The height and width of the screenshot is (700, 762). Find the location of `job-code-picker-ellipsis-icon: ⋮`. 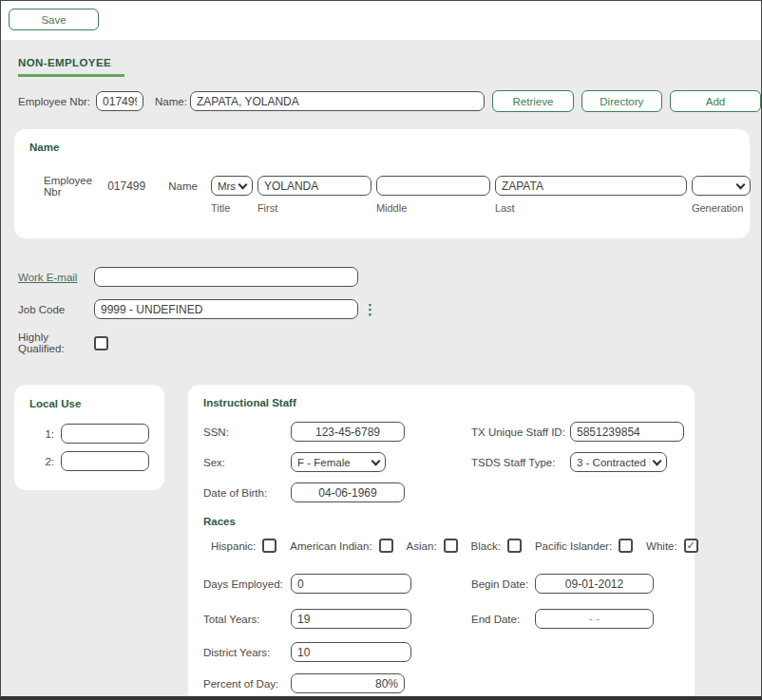

job-code-picker-ellipsis-icon: ⋮ is located at coordinates (371, 310).